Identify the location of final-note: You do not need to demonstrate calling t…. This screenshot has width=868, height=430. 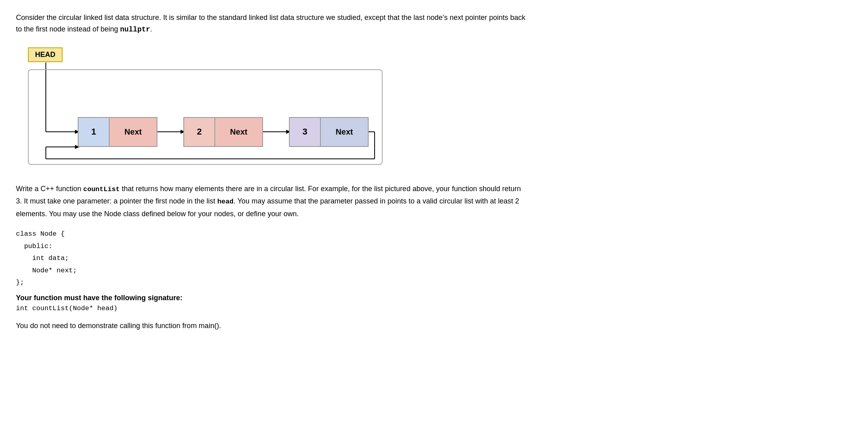
(434, 326).